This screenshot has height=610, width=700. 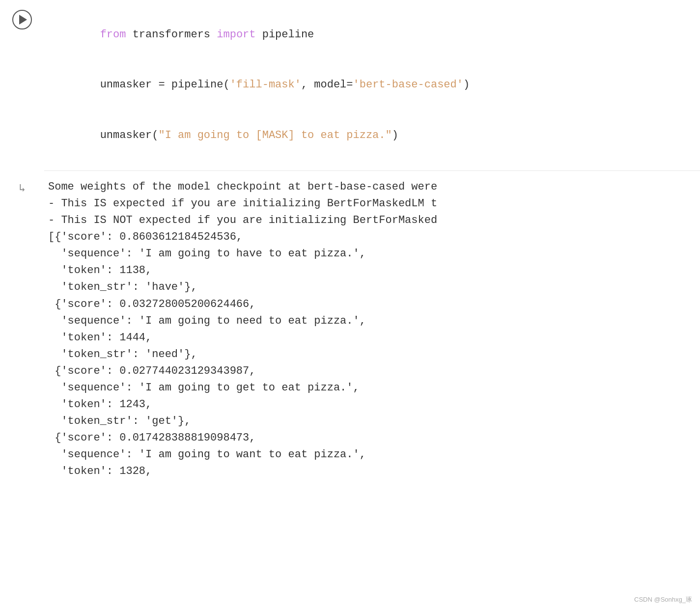 What do you see at coordinates (370, 85) in the screenshot?
I see `code-line-2: unmasker = pipeline('fill-mask', model='…` at bounding box center [370, 85].